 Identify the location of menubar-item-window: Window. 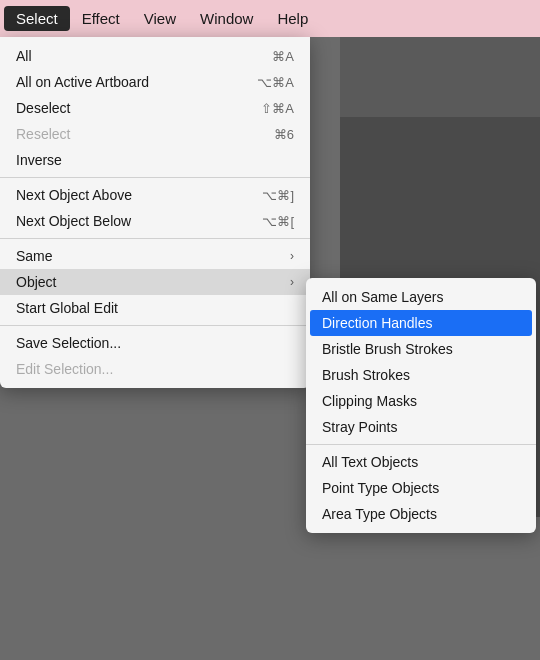
(226, 18).